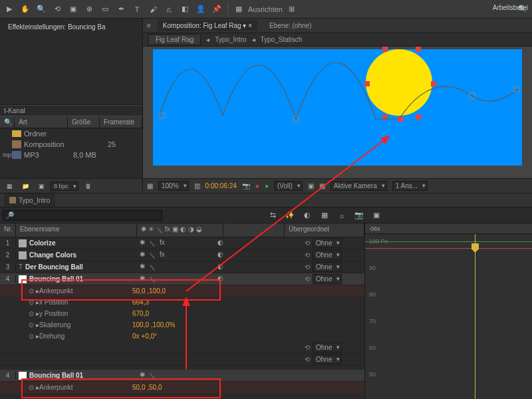 The image size is (532, 399). Describe the element at coordinates (207, 25) in the screenshot. I see `comp-panel-tab: Komposition: Fig Leaf Rag ▾ ×` at that location.